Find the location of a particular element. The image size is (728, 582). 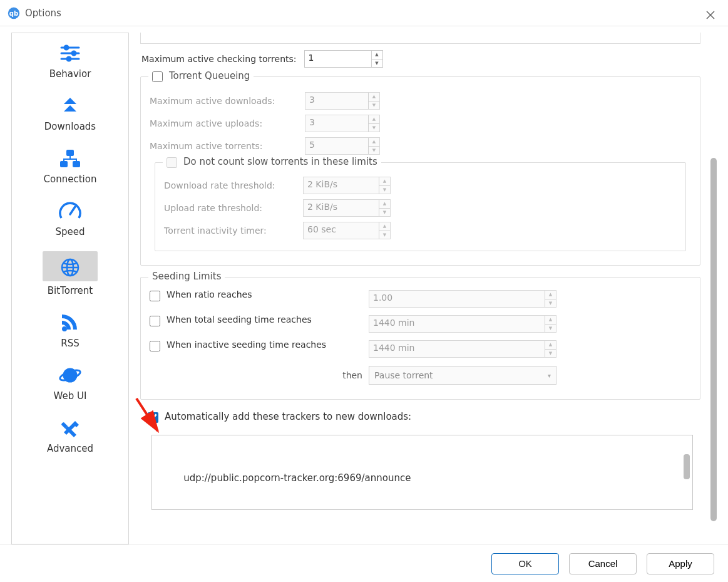

sidebar-item-label: Advanced is located at coordinates (70, 449).